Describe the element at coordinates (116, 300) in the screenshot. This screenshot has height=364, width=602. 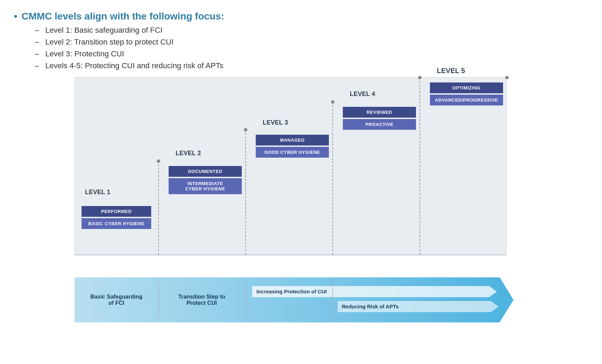
I see `banner-section-1: Basic Safeguardingof FCI` at that location.